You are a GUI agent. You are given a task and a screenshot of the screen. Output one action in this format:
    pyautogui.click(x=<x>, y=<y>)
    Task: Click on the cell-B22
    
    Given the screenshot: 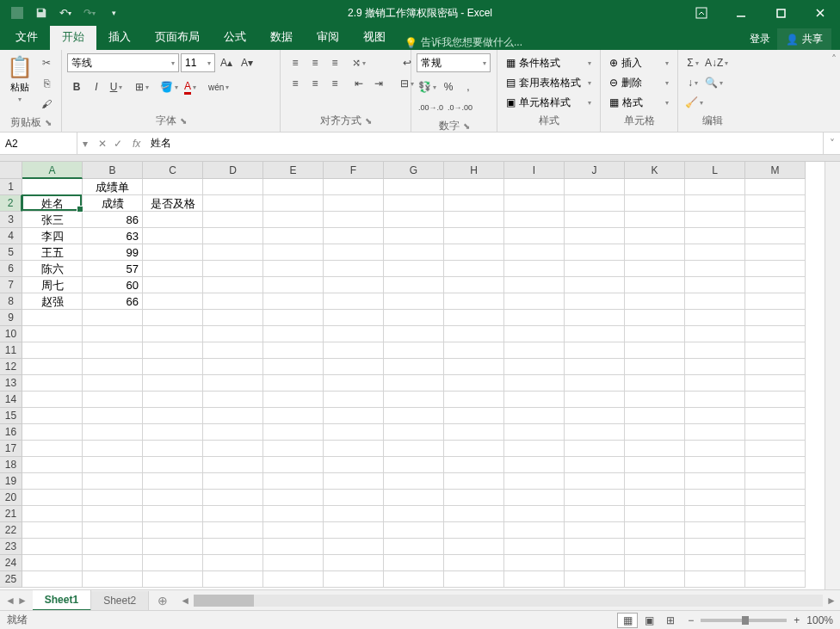 What is the action you would take?
    pyautogui.click(x=113, y=530)
    